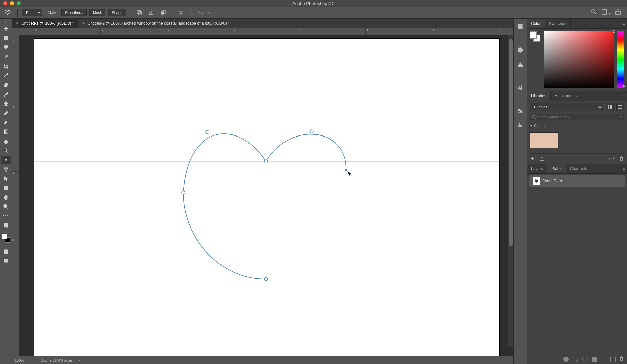  I want to click on marquee-tool, so click(6, 38).